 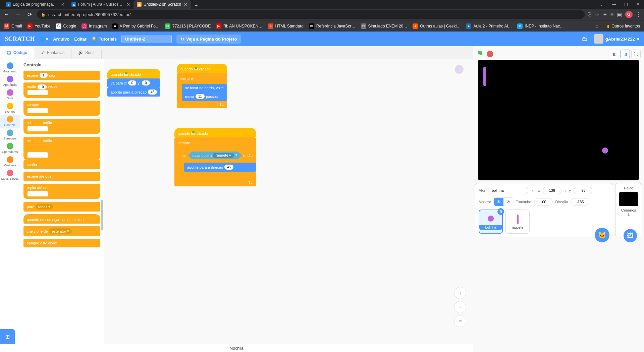 I want to click on bookmark-item: GGoogle, so click(x=66, y=26).